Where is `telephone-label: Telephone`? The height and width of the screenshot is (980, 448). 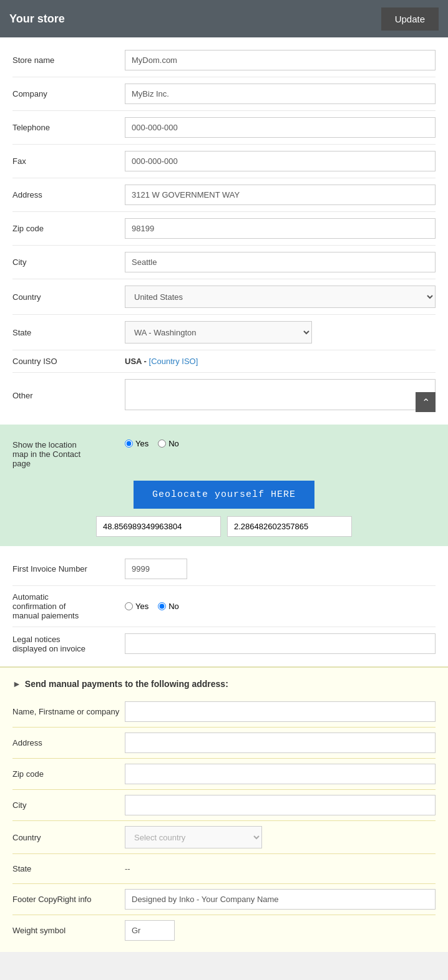
telephone-label: Telephone is located at coordinates (69, 127).